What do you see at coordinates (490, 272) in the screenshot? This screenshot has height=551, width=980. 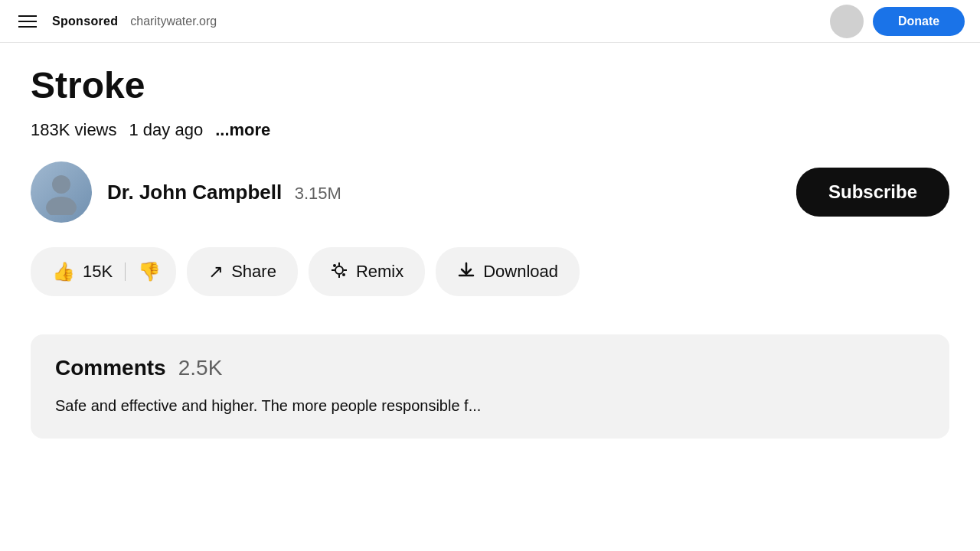 I see `action-buttons: 👍 15K 👎 ↗ Share Remix` at bounding box center [490, 272].